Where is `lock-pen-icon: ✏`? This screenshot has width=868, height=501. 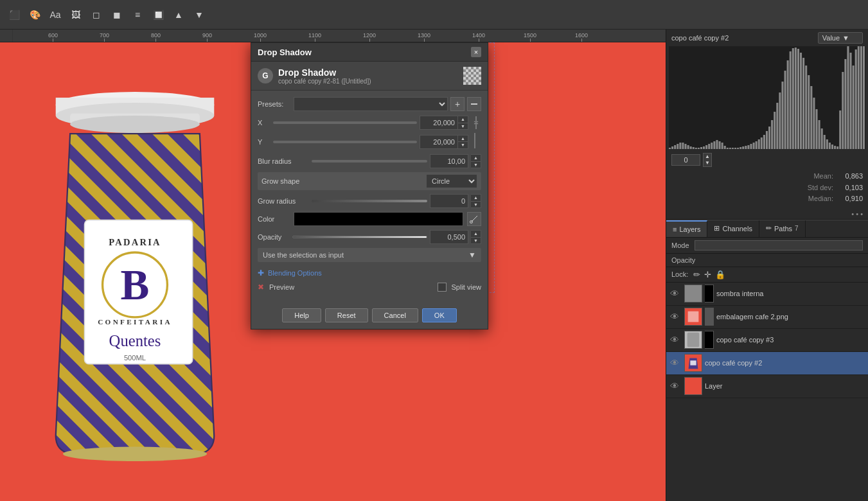 lock-pen-icon: ✏ is located at coordinates (696, 275).